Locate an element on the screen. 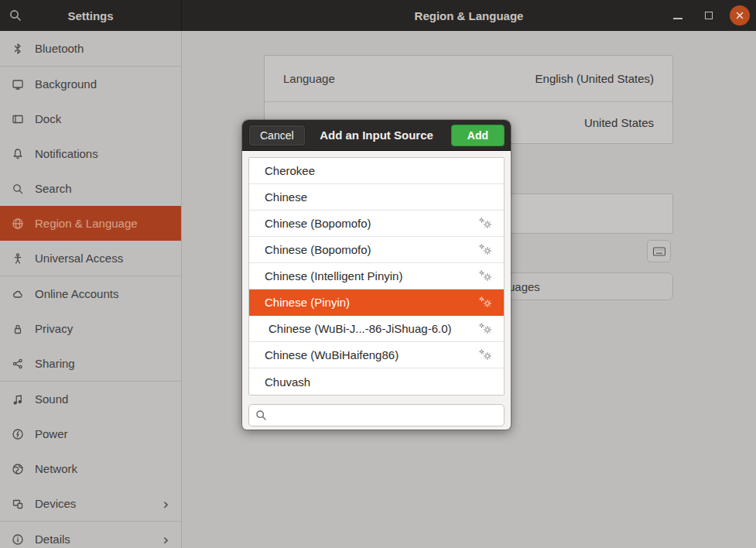 This screenshot has height=548, width=756. sidebar-item-bluetooth: Bluetooth is located at coordinates (91, 48).